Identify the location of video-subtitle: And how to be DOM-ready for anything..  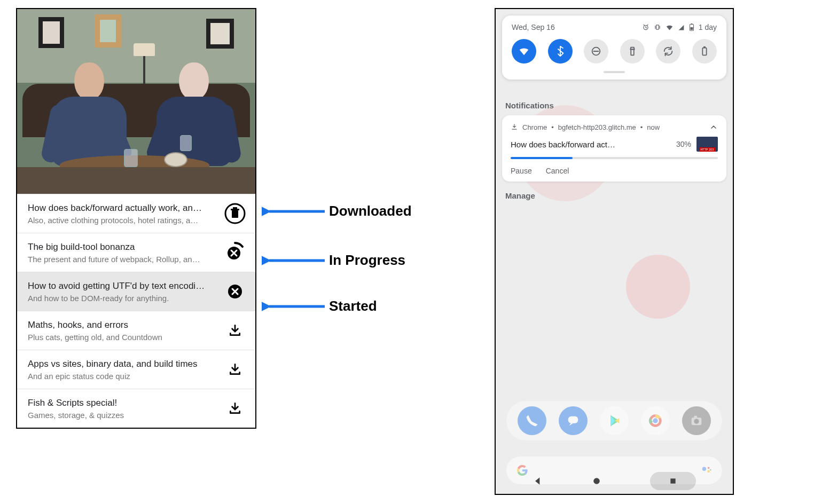
(122, 298).